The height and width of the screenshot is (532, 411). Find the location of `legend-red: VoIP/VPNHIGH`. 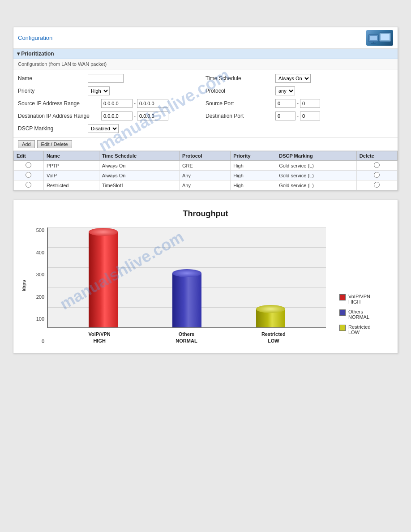

legend-red: VoIP/VPNHIGH is located at coordinates (362, 299).